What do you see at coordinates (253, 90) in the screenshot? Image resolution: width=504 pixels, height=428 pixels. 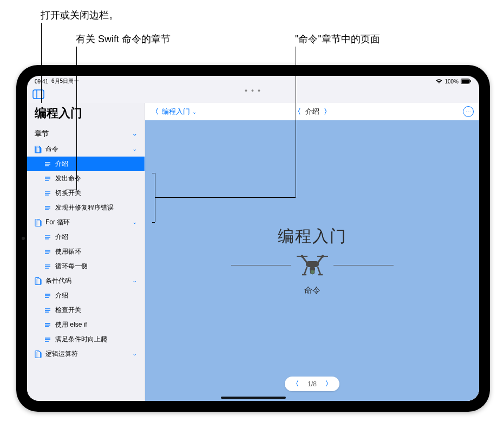 I see `multitask-icon: ● ● ●` at bounding box center [253, 90].